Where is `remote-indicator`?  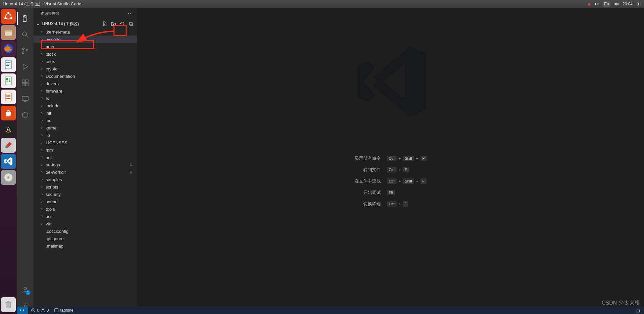 remote-indicator is located at coordinates (22, 310).